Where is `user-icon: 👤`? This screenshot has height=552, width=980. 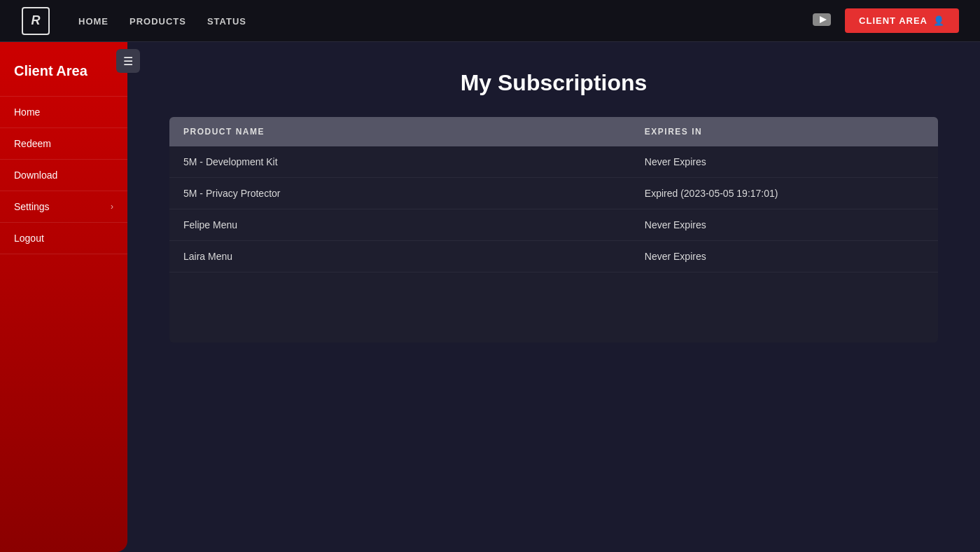 user-icon: 👤 is located at coordinates (939, 21).